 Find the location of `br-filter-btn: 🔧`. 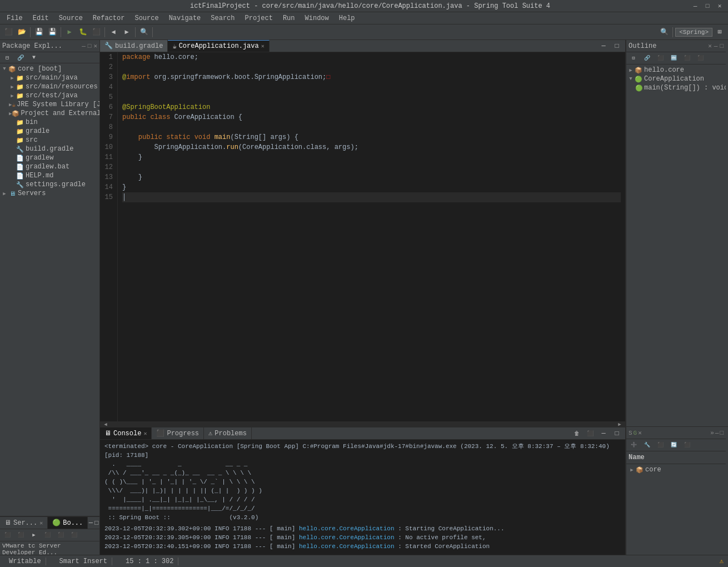

br-filter-btn: 🔧 is located at coordinates (647, 445).